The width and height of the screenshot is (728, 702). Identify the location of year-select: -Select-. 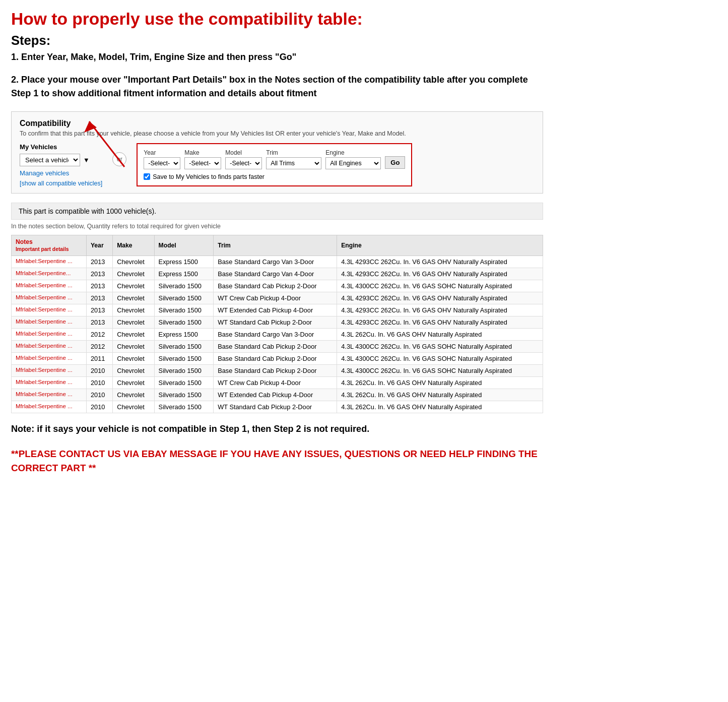
(162, 163).